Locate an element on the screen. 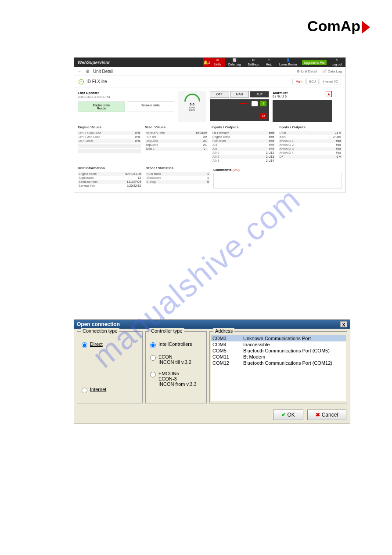 The height and width of the screenshot is (555, 392). radio-internet: Internet is located at coordinates (110, 390).